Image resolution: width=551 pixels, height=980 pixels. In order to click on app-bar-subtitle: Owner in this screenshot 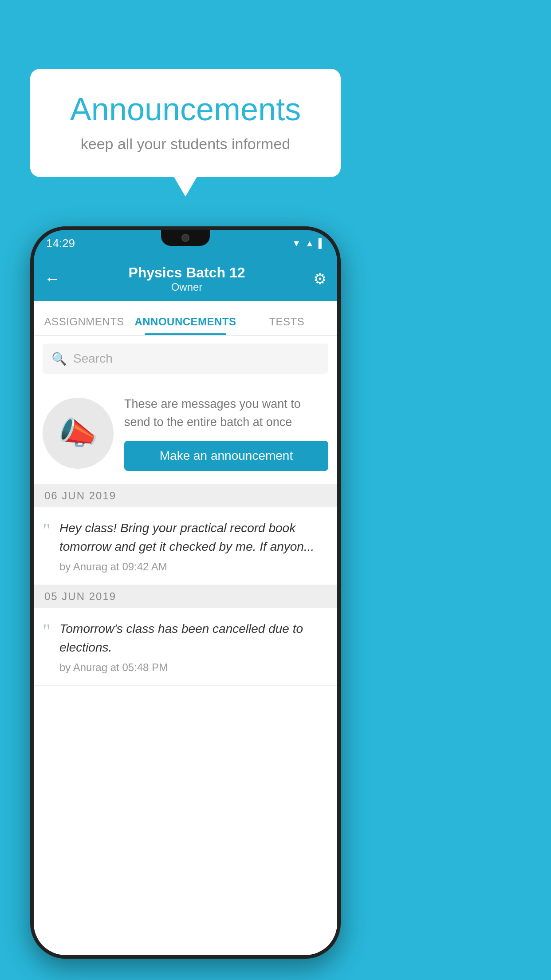, I will do `click(187, 287)`.